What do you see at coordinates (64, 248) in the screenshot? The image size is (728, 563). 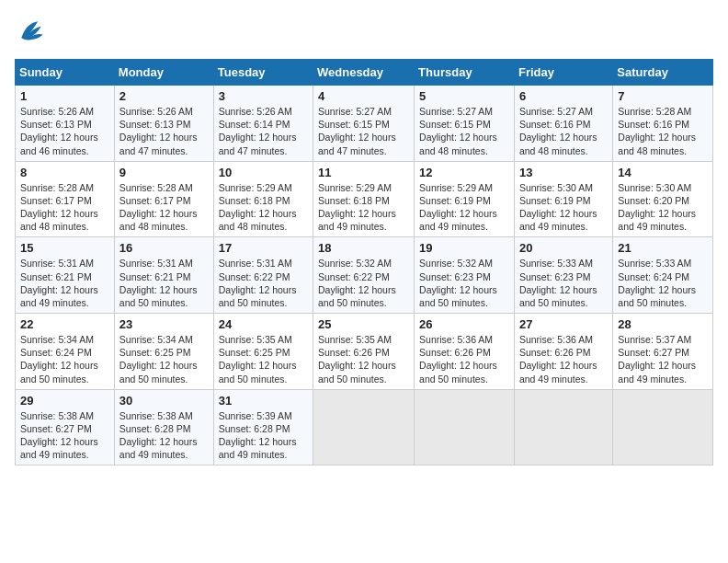 I see `day-number: 15` at bounding box center [64, 248].